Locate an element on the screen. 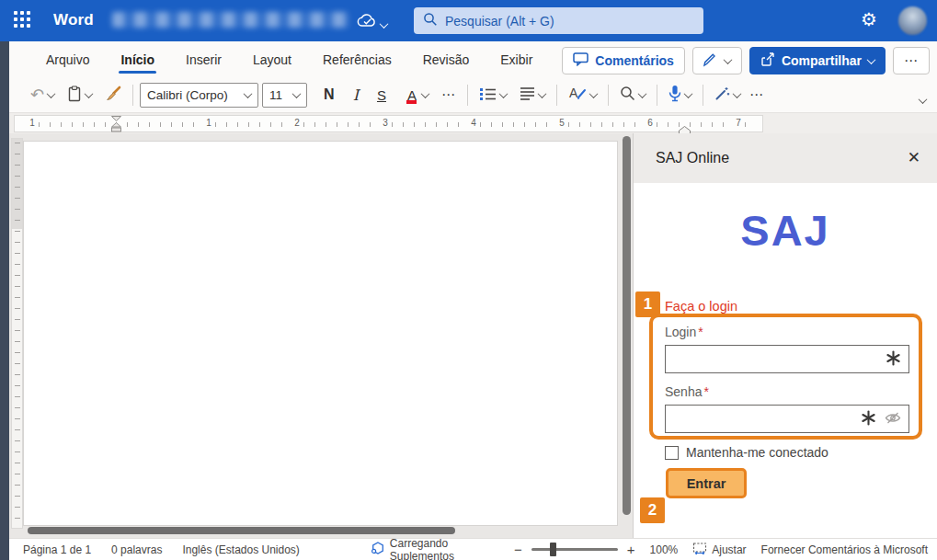 The width and height of the screenshot is (937, 560). page-count-status: Página 1 de 1 is located at coordinates (57, 550).